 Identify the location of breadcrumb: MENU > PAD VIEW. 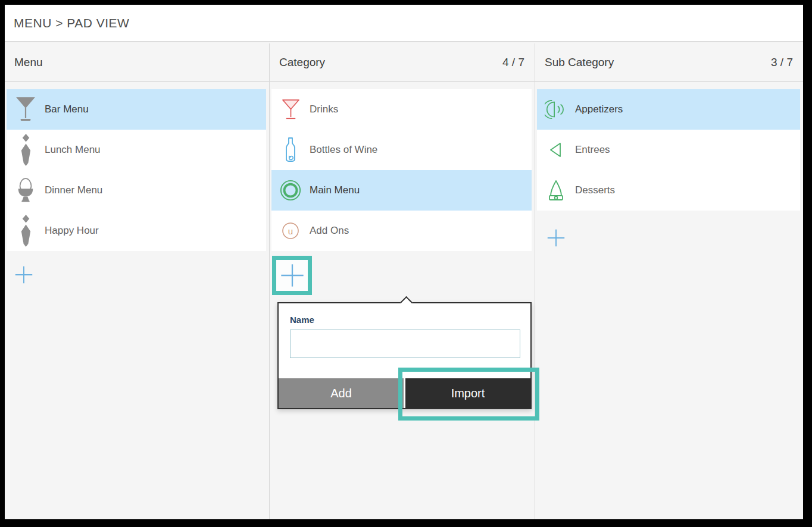
(67, 23).